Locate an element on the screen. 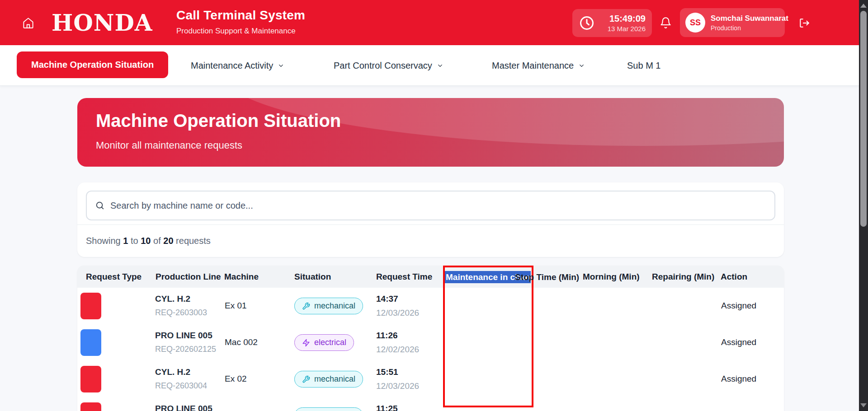  nav-item-master-maintenance: Master Maintenance is located at coordinates (538, 65).